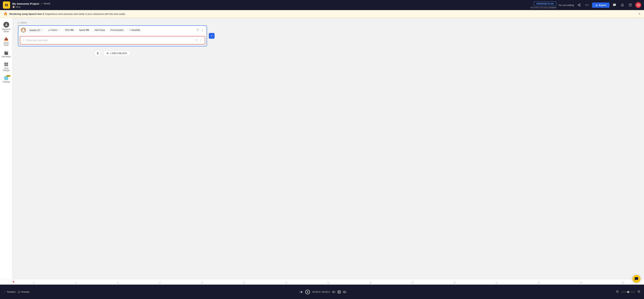  I want to click on pitch-chip: Pitch 0%, so click(69, 30).